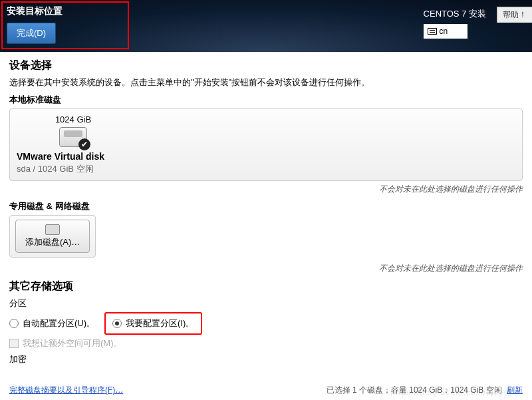  What do you see at coordinates (31, 33) in the screenshot?
I see `done-button: 完成(D)` at bounding box center [31, 33].